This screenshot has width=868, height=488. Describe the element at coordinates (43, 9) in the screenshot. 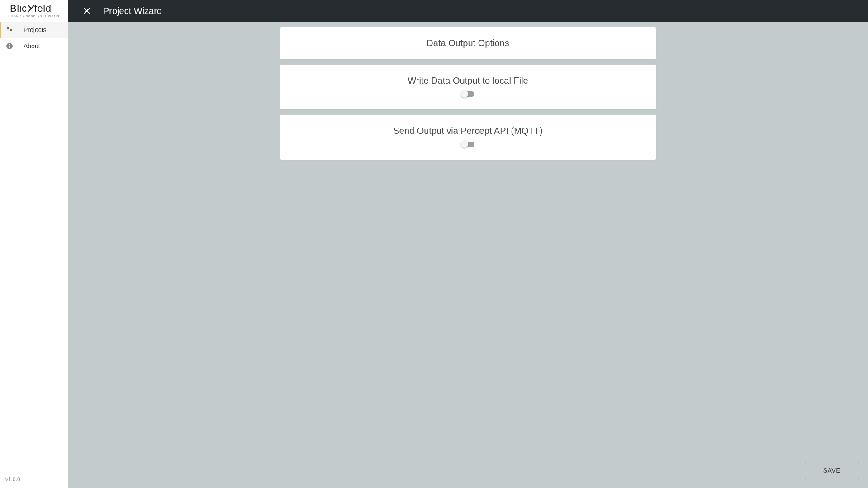

I see `svg-text: feld` at that location.